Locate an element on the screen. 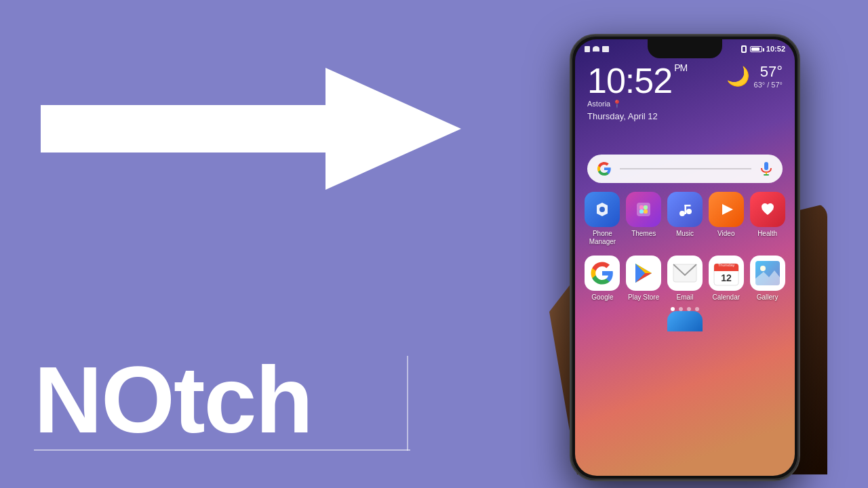 Image resolution: width=868 pixels, height=488 pixels. location-text: Astoria is located at coordinates (599, 104).